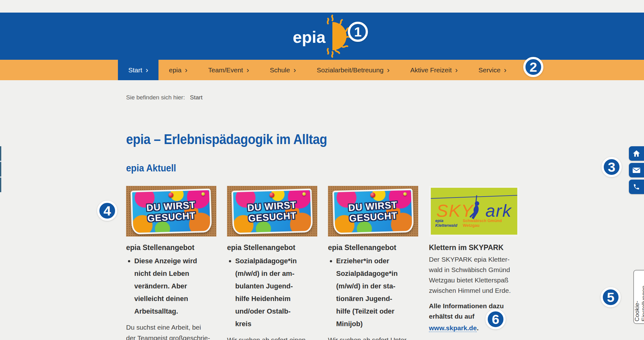 The height and width of the screenshot is (340, 644). I want to click on news-card-skypark: SKYark epia Kletterwald Schwäbisch Gmünd…, so click(474, 263).